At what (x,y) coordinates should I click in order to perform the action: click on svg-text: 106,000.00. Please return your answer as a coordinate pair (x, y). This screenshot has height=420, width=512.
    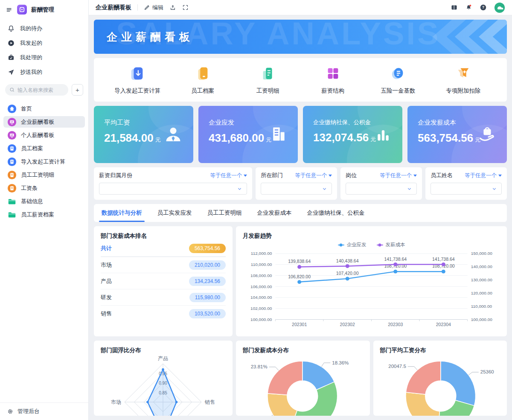
    Looking at the image, I should click on (261, 287).